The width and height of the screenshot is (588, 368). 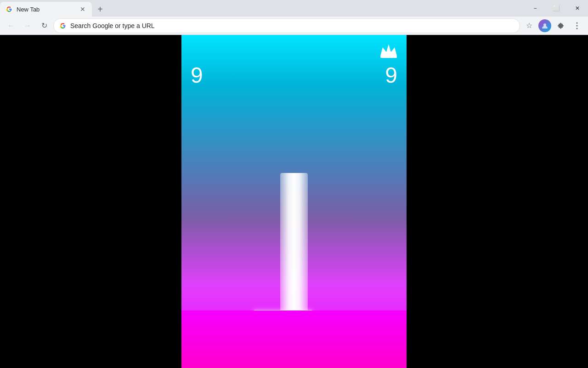 I want to click on tab-favicon, so click(x=9, y=9).